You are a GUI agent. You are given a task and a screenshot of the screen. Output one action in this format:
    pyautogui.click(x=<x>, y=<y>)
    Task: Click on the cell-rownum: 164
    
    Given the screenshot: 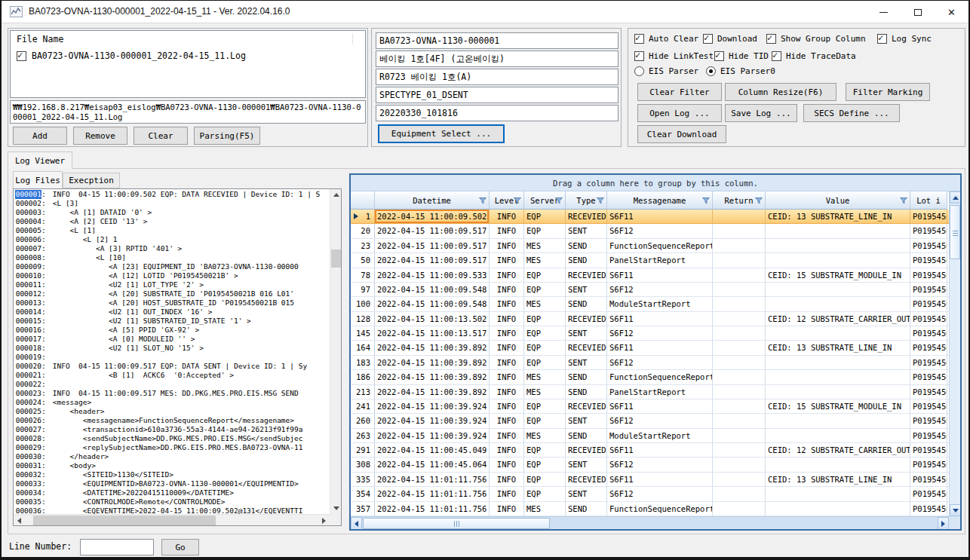 What is the action you would take?
    pyautogui.click(x=363, y=347)
    